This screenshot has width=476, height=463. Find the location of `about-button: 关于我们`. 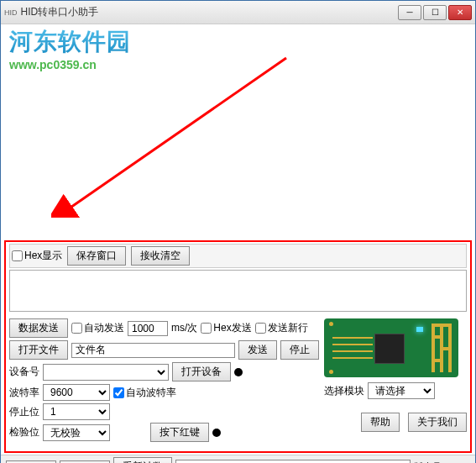

about-button: 关于我们 is located at coordinates (437, 422).